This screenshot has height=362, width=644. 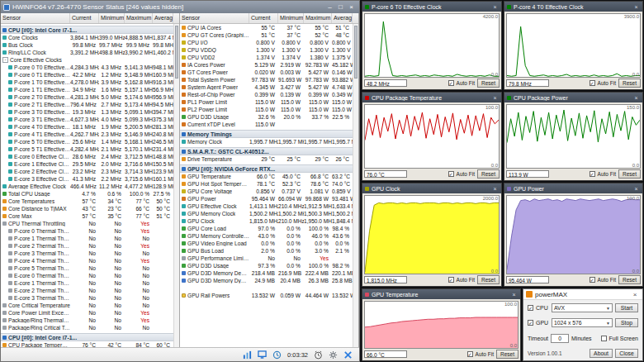 I want to click on sensor-row: P-core 4 T1 Effective Clock4,262.7 MHz2.…, so click(x=88, y=134).